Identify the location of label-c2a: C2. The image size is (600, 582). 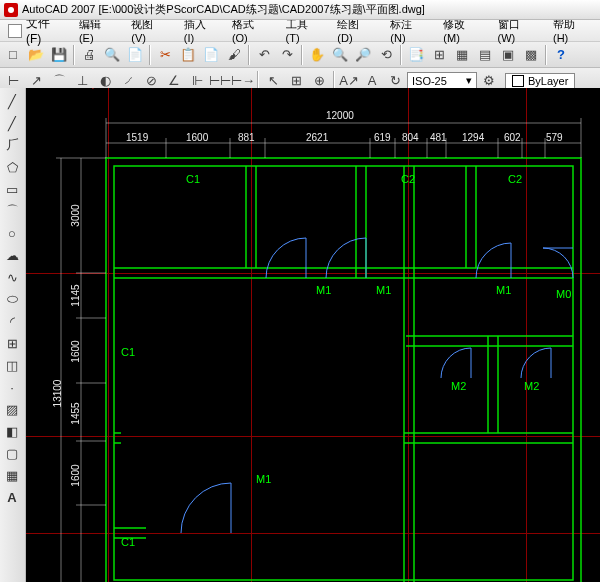
(408, 179).